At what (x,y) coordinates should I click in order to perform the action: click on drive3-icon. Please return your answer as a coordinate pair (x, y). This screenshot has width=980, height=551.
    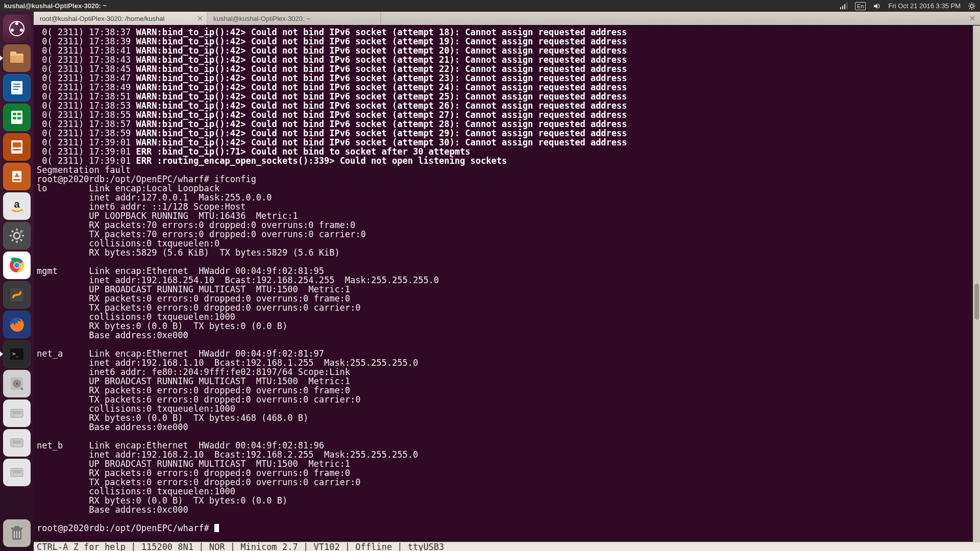
    Looking at the image, I should click on (17, 472).